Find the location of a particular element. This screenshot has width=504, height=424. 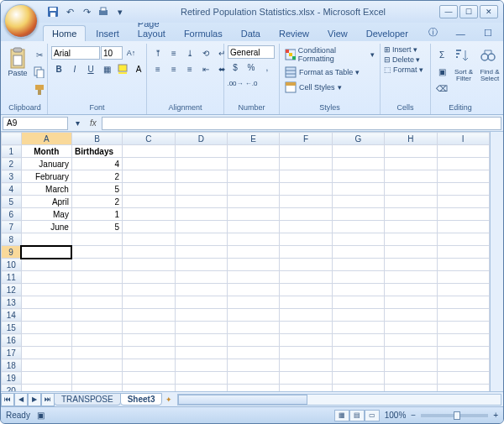

cell-H4 is located at coordinates (411, 190).